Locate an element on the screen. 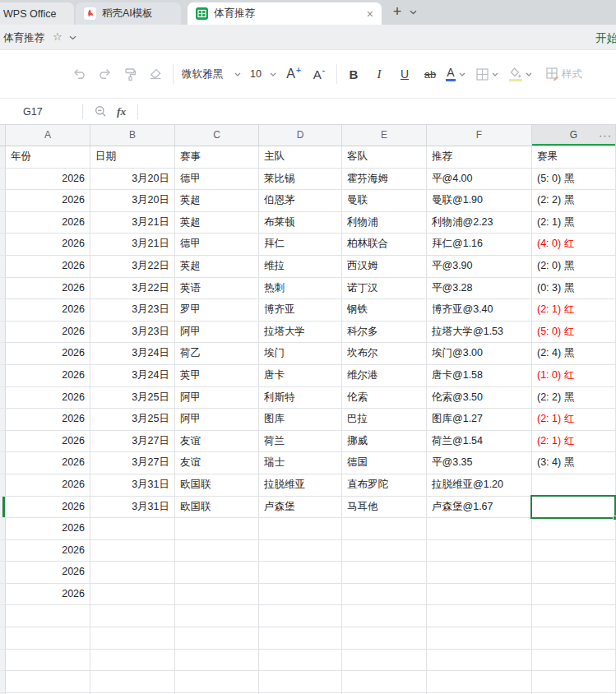 The height and width of the screenshot is (694, 616). cell: 钢铁 is located at coordinates (385, 311).